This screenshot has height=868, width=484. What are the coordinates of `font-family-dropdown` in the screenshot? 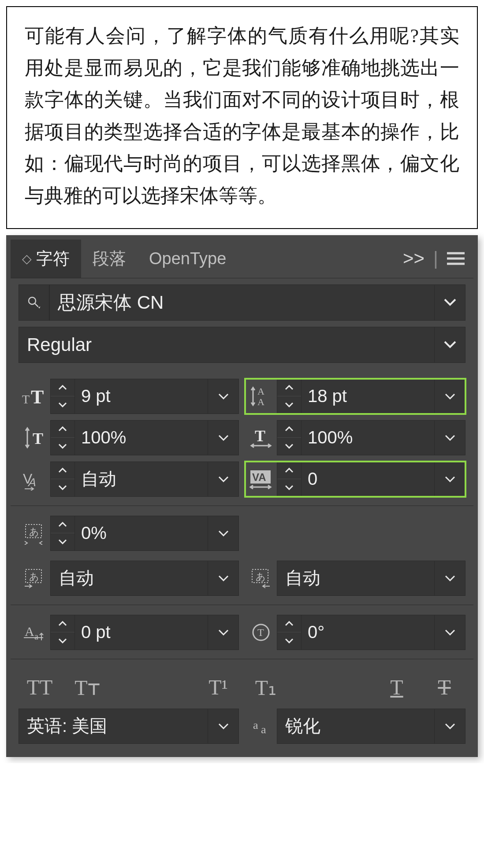 It's located at (450, 303).